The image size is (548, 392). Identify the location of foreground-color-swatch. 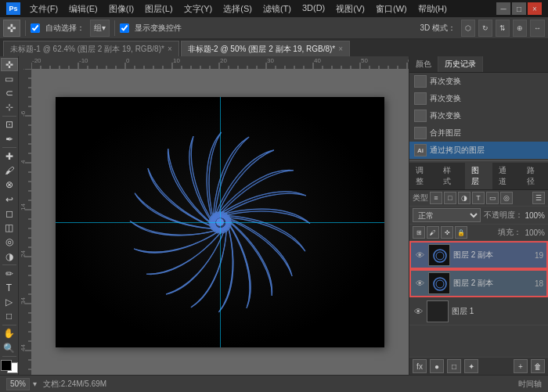
(6, 365).